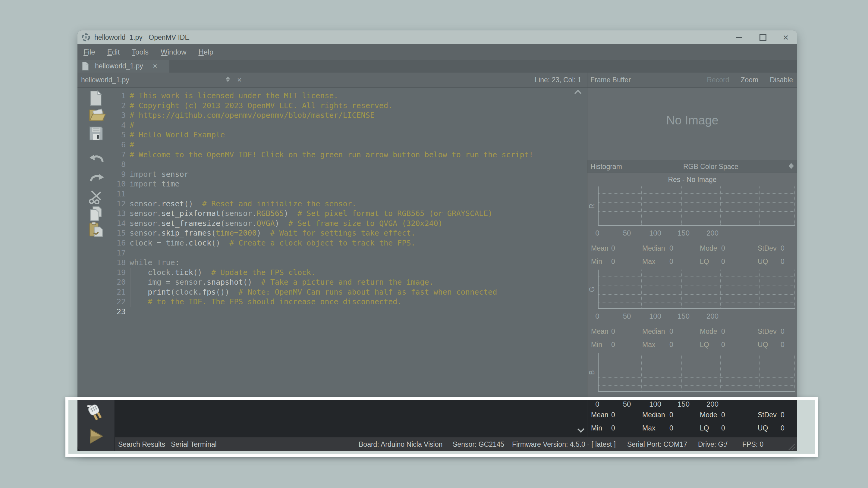 The width and height of the screenshot is (868, 488). What do you see at coordinates (791, 166) in the screenshot?
I see `dropdown-arrows-icon` at bounding box center [791, 166].